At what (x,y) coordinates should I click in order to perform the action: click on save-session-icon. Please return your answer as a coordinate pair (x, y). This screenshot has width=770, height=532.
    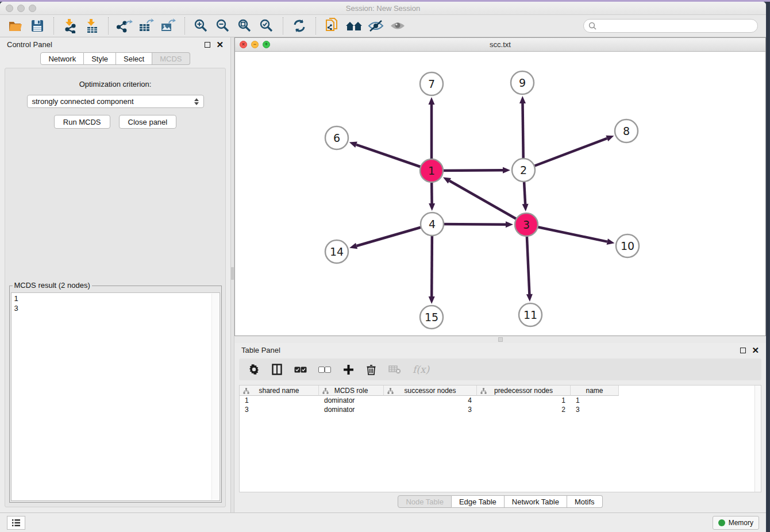
    Looking at the image, I should click on (37, 26).